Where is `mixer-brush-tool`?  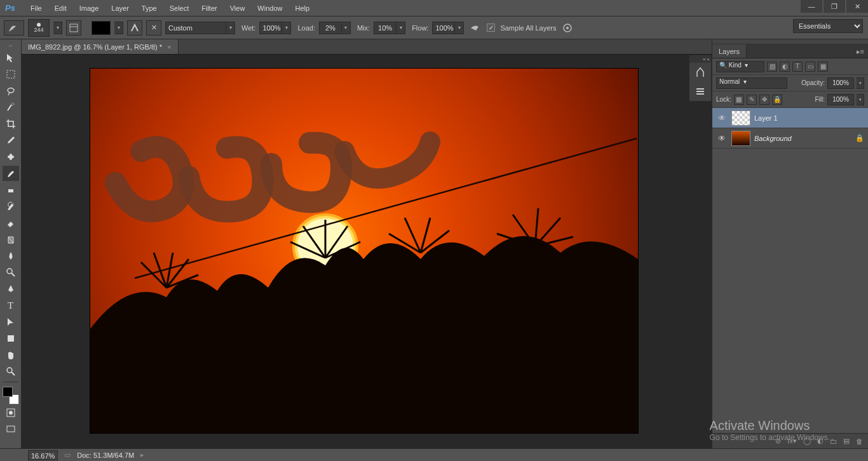 mixer-brush-tool is located at coordinates (11, 173).